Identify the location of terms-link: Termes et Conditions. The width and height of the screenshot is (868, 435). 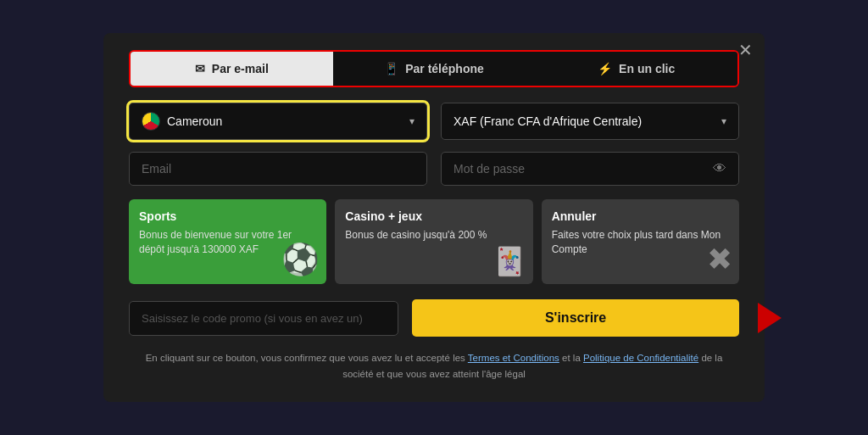
(514, 358).